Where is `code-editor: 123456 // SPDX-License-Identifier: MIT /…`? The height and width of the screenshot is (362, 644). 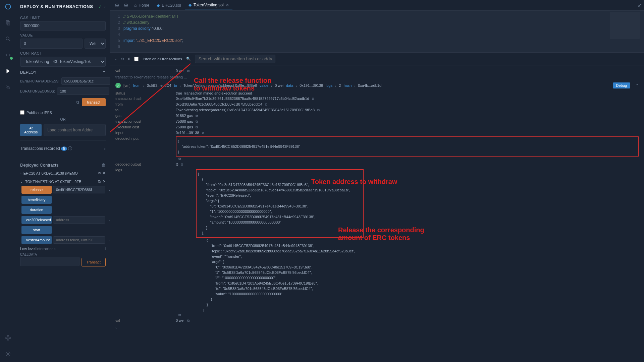
code-editor: 123456 // SPDX-License-Identifier: MIT /… is located at coordinates (377, 32).